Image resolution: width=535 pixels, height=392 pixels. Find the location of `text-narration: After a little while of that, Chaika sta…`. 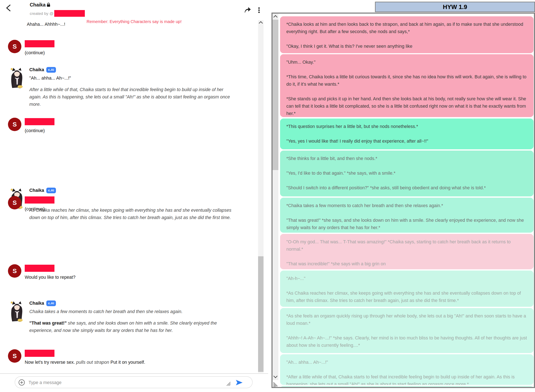

text-narration: After a little while of that, Chaika sta… is located at coordinates (130, 97).